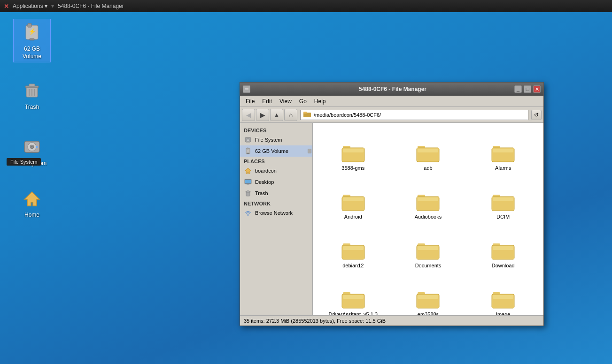 This screenshot has height=364, width=612. I want to click on sidebar-item-boardcon: boardcon, so click(276, 171).